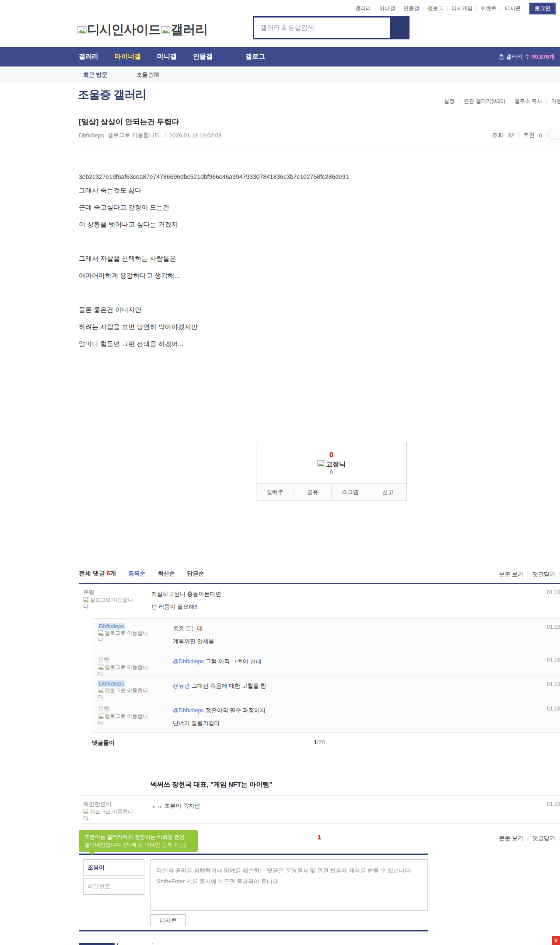 This screenshot has height=945, width=560. I want to click on news-comment-row: 예민한연어 갤로그로 이동합니다. ㅠㅠ 조뷰이 죽지망 01.13, so click(319, 810).